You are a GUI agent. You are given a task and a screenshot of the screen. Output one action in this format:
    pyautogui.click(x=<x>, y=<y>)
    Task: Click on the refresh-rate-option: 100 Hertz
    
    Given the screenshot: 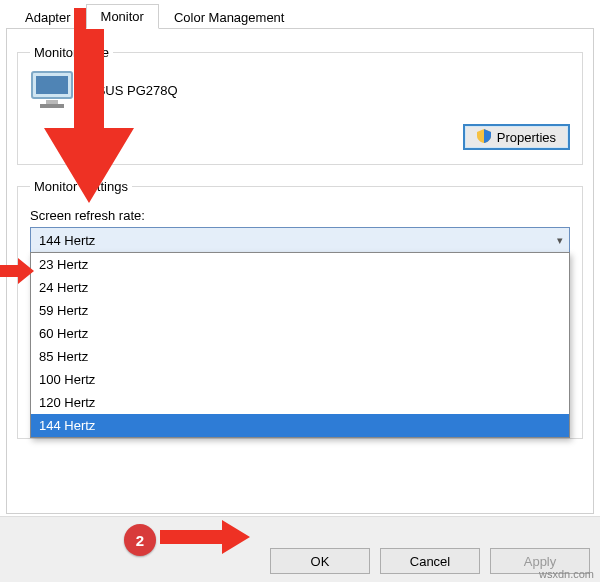 What is the action you would take?
    pyautogui.click(x=300, y=380)
    